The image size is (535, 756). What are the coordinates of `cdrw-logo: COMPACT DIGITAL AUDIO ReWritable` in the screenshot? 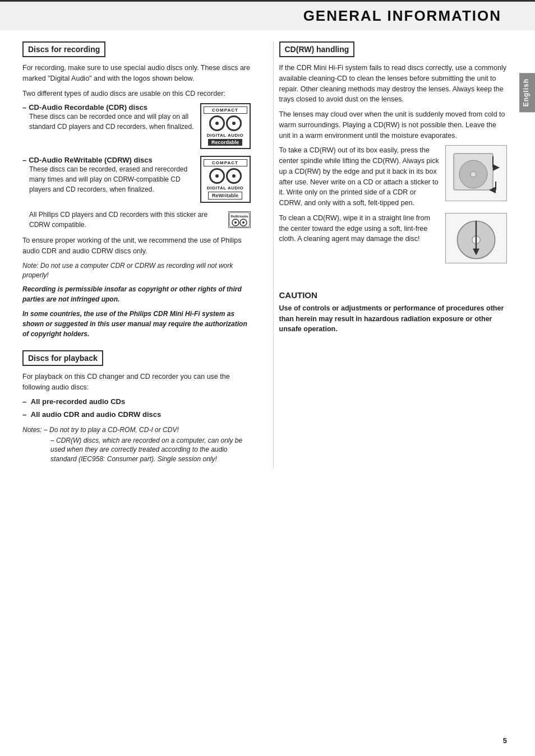 It's located at (225, 179).